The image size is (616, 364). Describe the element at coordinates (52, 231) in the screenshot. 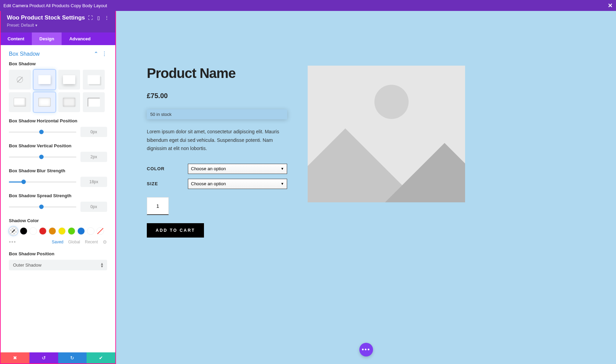

I see `swatch-orange` at that location.